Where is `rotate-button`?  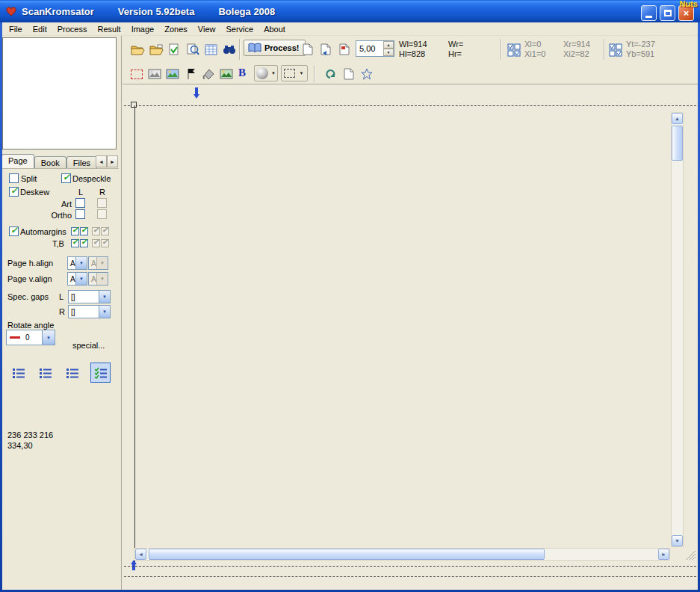
rotate-button is located at coordinates (331, 74).